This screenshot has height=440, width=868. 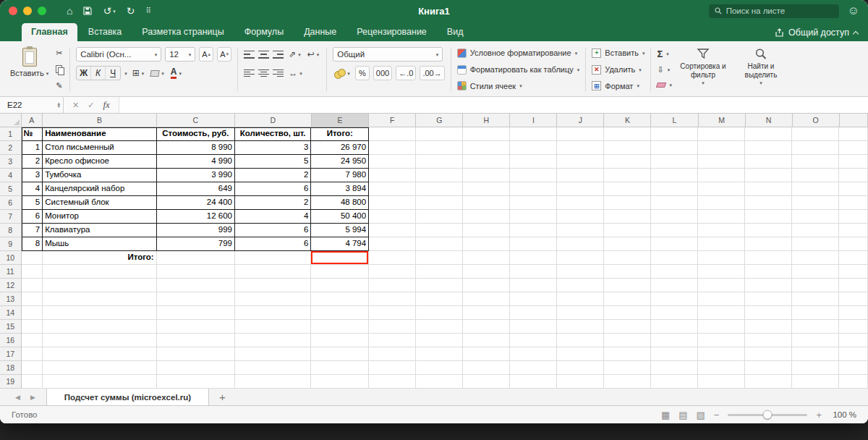 I want to click on cell-B8: Клавиатура, so click(x=100, y=230).